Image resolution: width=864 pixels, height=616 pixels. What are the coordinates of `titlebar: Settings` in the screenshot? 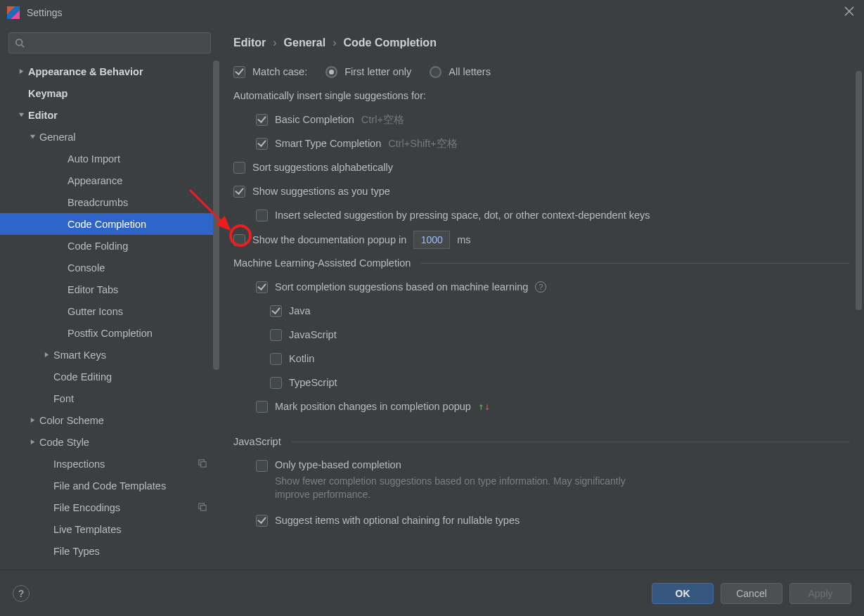 It's located at (432, 13).